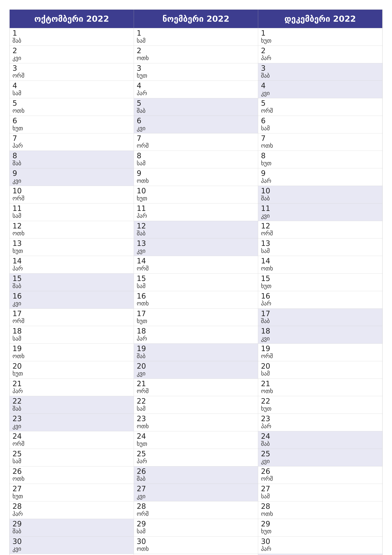 Image resolution: width=392 pixels, height=555 pixels. What do you see at coordinates (196, 388) in the screenshot?
I see `day-cell: 21ორშ` at bounding box center [196, 388].